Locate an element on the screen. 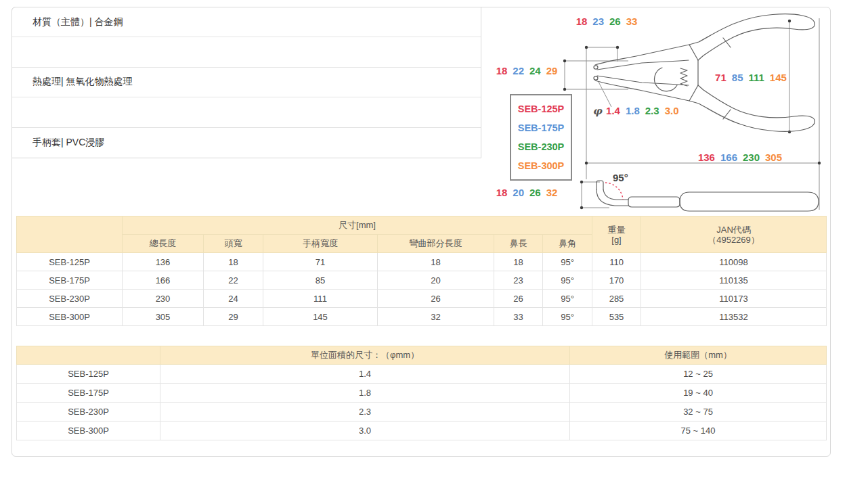 This screenshot has width=868, height=479. dim-value: 166 is located at coordinates (729, 157).